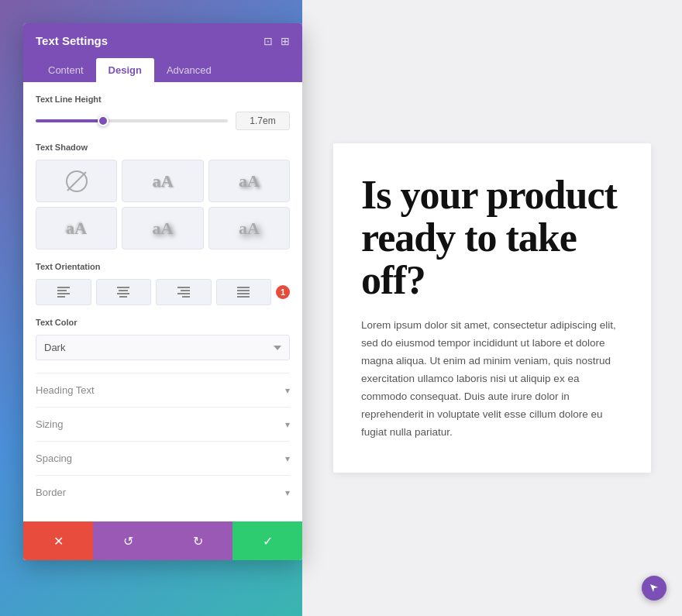 This screenshot has height=616, width=682. I want to click on shadow-preview-2: aA, so click(250, 181).